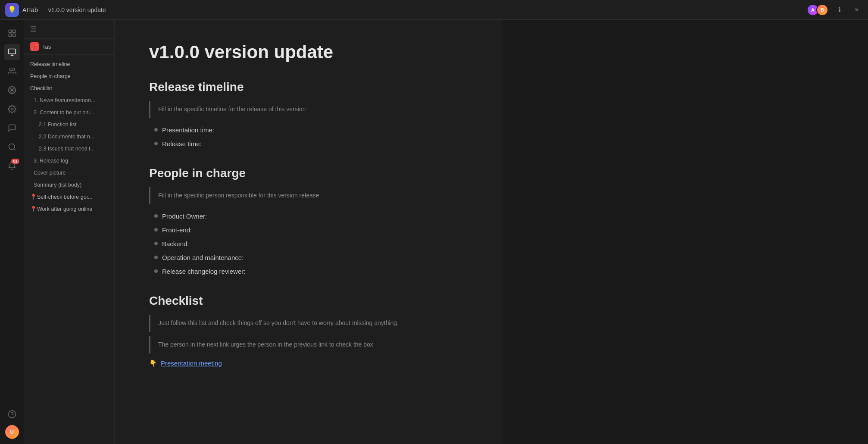 This screenshot has width=868, height=444. I want to click on blockquote-release-timeline: Fill in the specific timeline for the re…, so click(309, 109).